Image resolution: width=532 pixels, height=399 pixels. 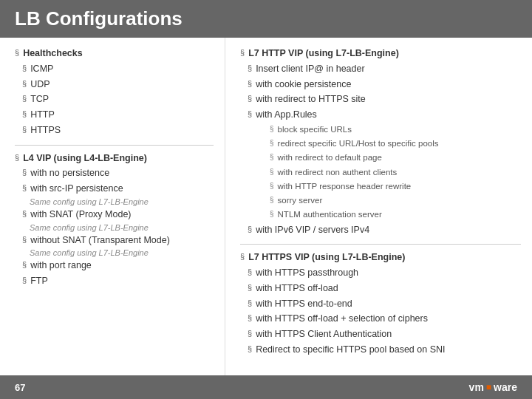 What do you see at coordinates (118, 181) in the screenshot?
I see `l4vip-items: § with no persistence § with src-IP pers…` at bounding box center [118, 181].